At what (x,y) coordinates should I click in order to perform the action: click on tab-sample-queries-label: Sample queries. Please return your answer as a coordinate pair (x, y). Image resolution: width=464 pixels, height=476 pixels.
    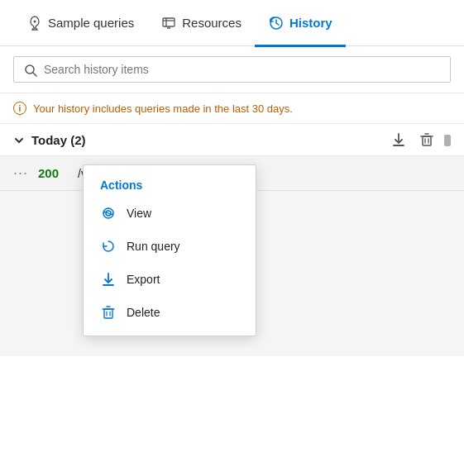
    Looking at the image, I should click on (91, 23).